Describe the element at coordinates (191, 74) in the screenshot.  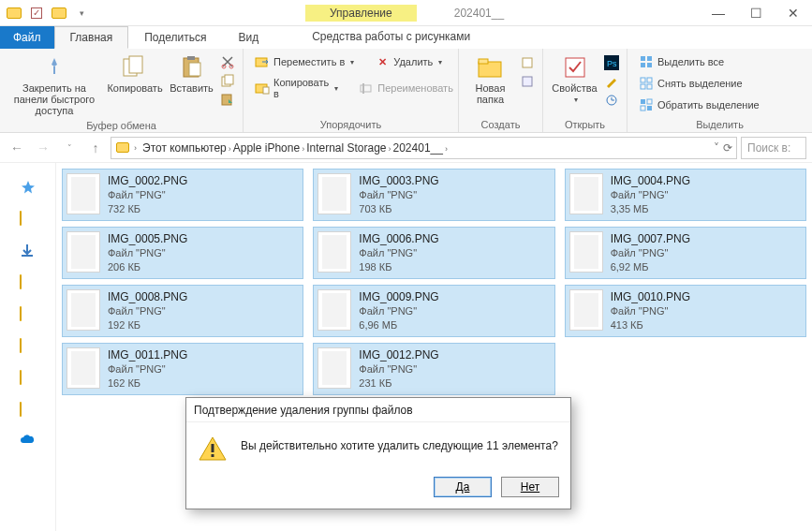
I see `paste-button: Вставить` at that location.